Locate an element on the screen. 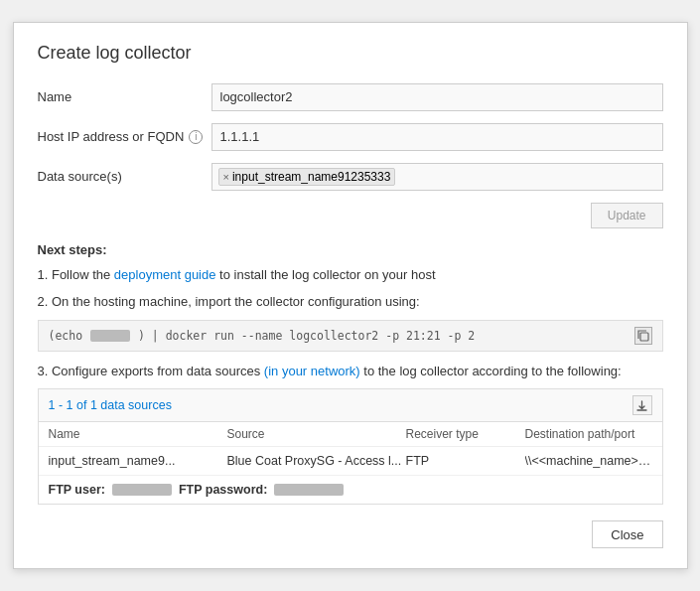 Image resolution: width=700 pixels, height=591 pixels. command-text: (echo ) | docker run --name logcollector… is located at coordinates (339, 336).